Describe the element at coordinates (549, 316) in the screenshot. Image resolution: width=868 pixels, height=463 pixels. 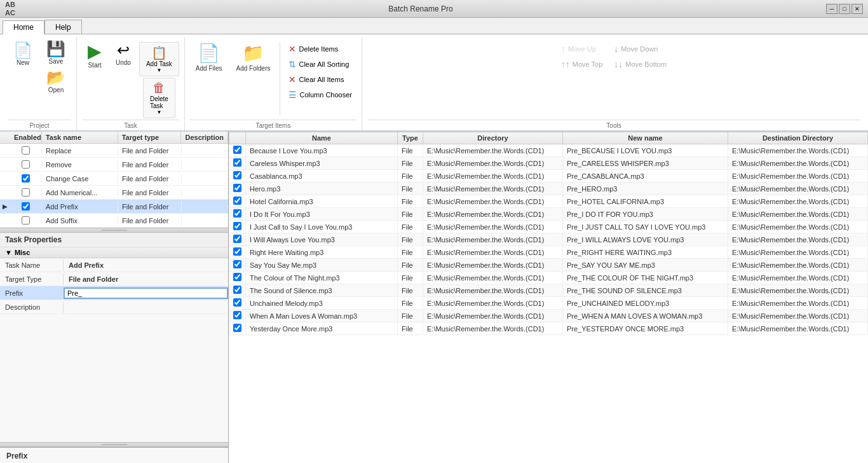
I see `file-row: When A Man Loves A Woman.mp3 File E:\Mus…` at that location.